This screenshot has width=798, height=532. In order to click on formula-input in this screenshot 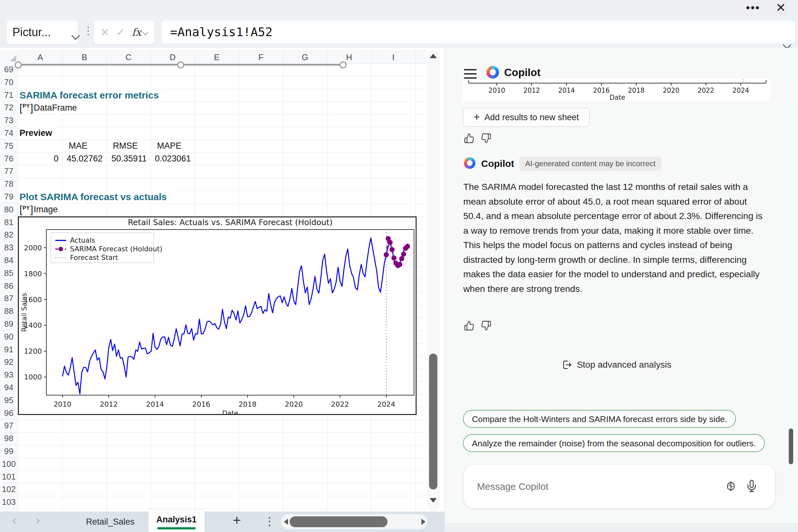, I will do `click(478, 32)`.